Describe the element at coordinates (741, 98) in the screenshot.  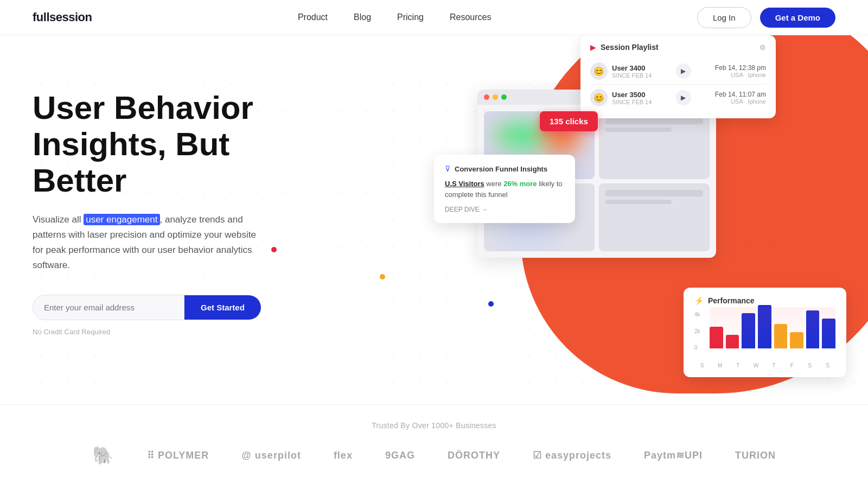
I see `session-meta-2: Feb 14, 11:07 am USA Iphone` at that location.